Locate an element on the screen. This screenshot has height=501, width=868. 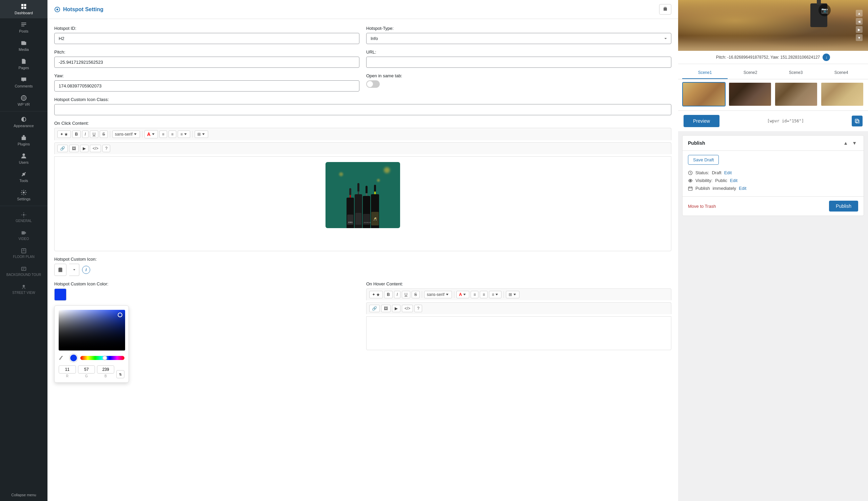
icon-box is located at coordinates (61, 270).